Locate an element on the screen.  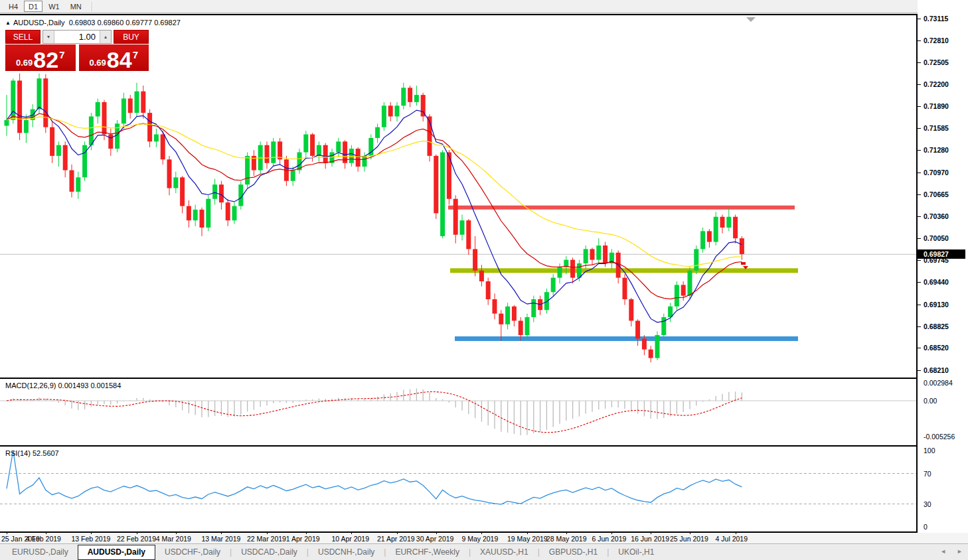
date-label: 16 Jun 2019 is located at coordinates (650, 539).